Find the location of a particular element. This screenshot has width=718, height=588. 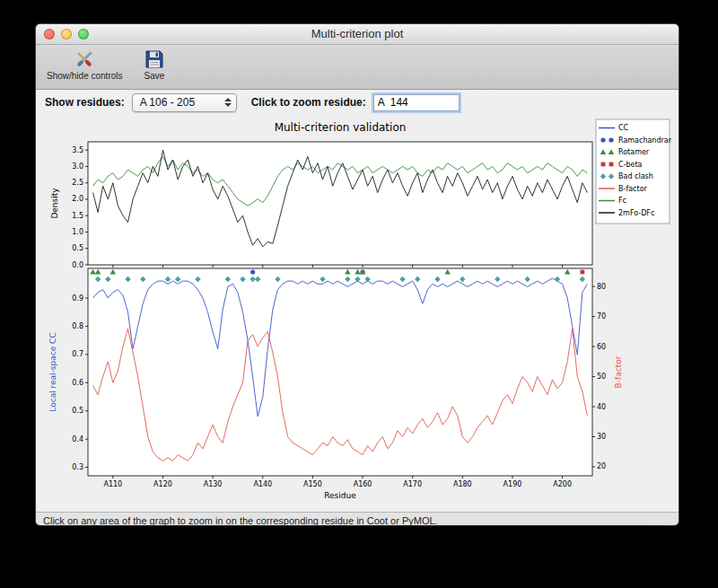

bfactor-axis-label: B-factor is located at coordinates (618, 372).